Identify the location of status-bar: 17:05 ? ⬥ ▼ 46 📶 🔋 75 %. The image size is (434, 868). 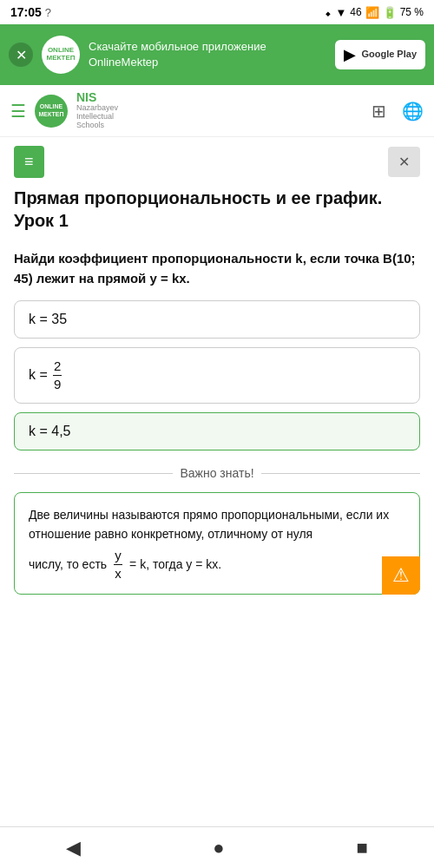
(217, 12).